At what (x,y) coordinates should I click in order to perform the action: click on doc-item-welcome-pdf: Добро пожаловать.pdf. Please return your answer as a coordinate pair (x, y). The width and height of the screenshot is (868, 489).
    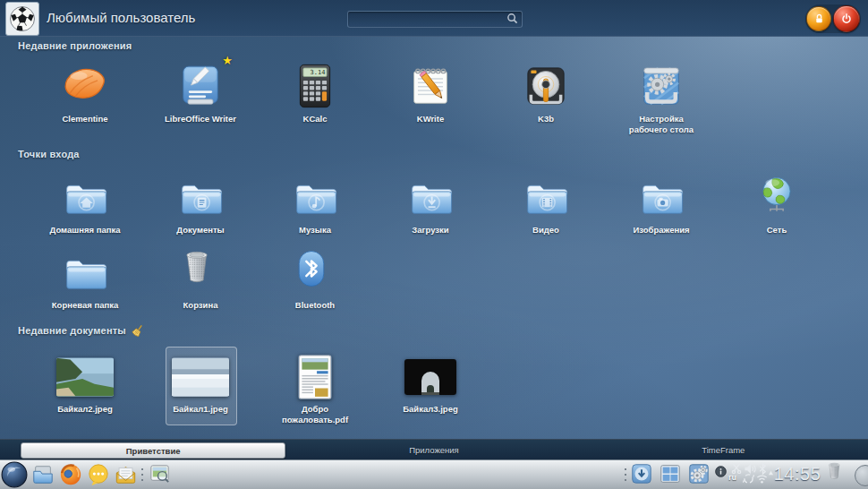
    Looking at the image, I should click on (315, 389).